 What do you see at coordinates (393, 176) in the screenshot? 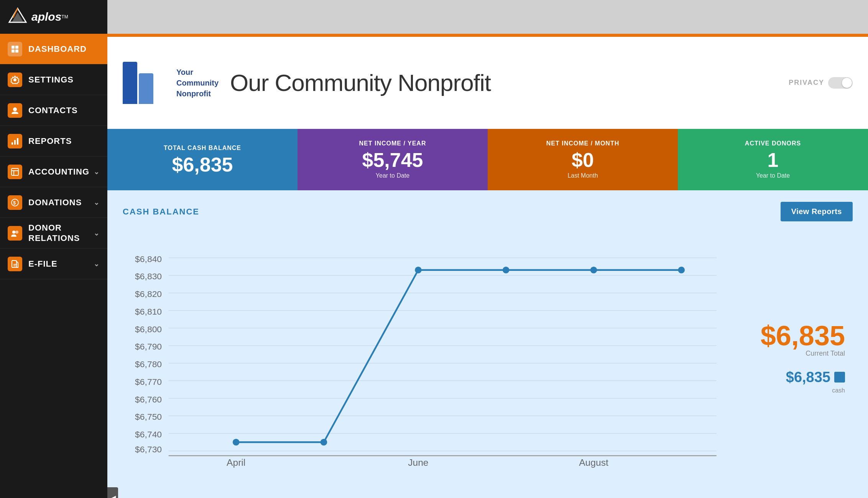
I see `stat-sub-net-income-year: Year to Date` at bounding box center [393, 176].